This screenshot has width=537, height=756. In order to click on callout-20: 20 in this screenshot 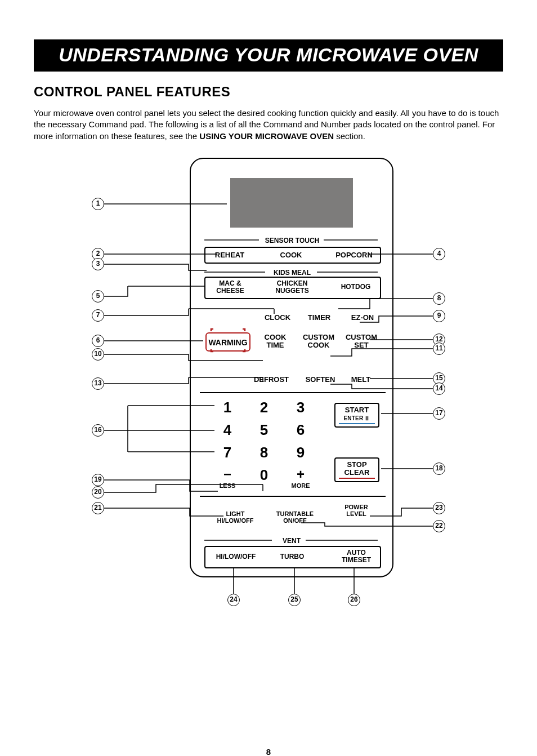, I will do `click(98, 492)`.